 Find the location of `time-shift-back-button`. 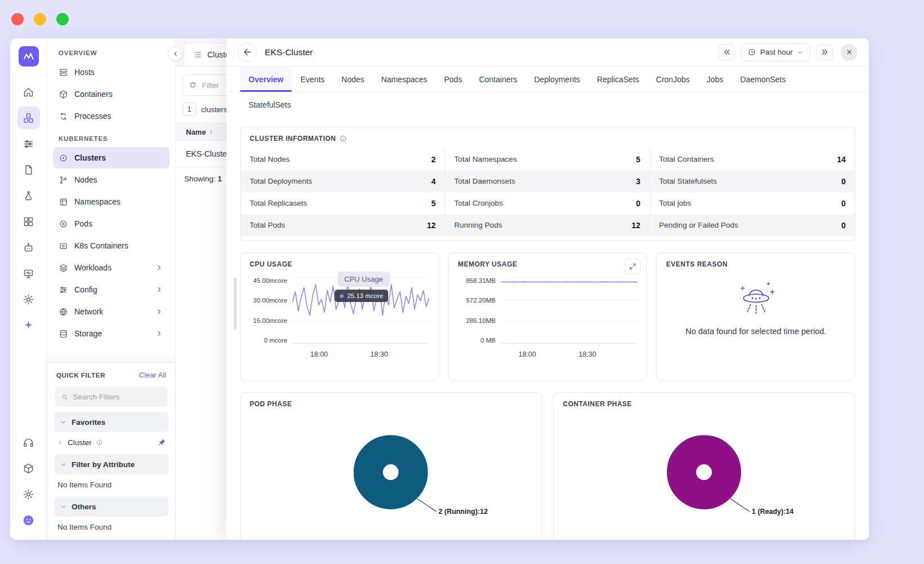

time-shift-back-button is located at coordinates (727, 52).